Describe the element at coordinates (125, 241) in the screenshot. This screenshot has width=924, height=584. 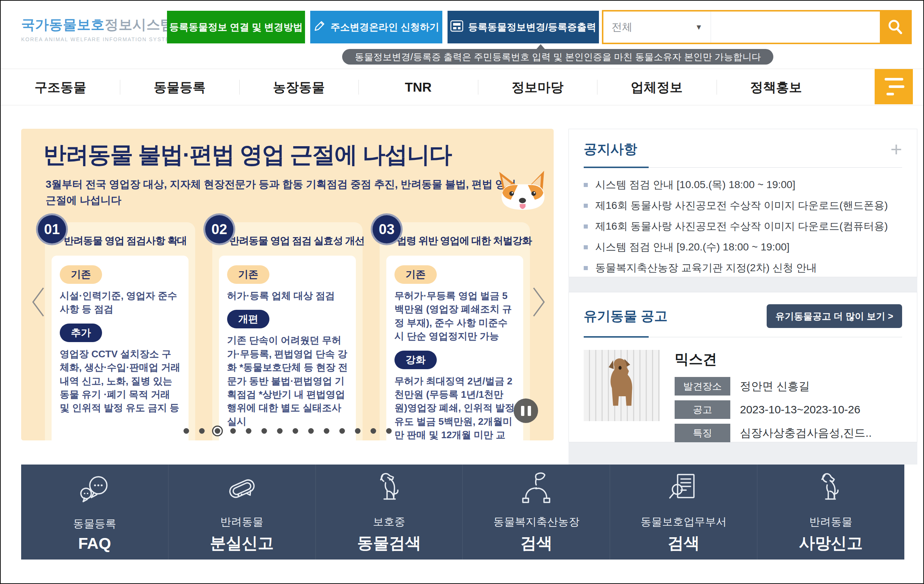
I see `card-title: 반려동물 영업 점검사항 확대` at that location.